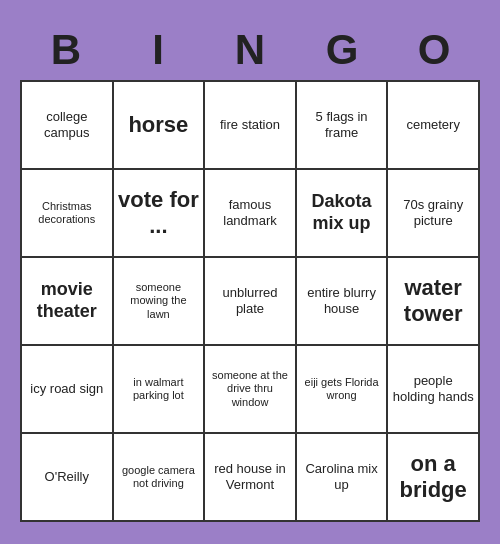  Describe the element at coordinates (68, 478) in the screenshot. I see `bingo-cell: O'Reilly` at that location.